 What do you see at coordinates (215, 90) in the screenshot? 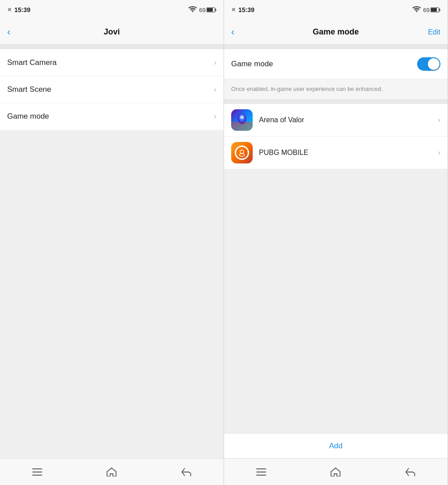
I see `smart-scene-chevron: ›` at bounding box center [215, 90].